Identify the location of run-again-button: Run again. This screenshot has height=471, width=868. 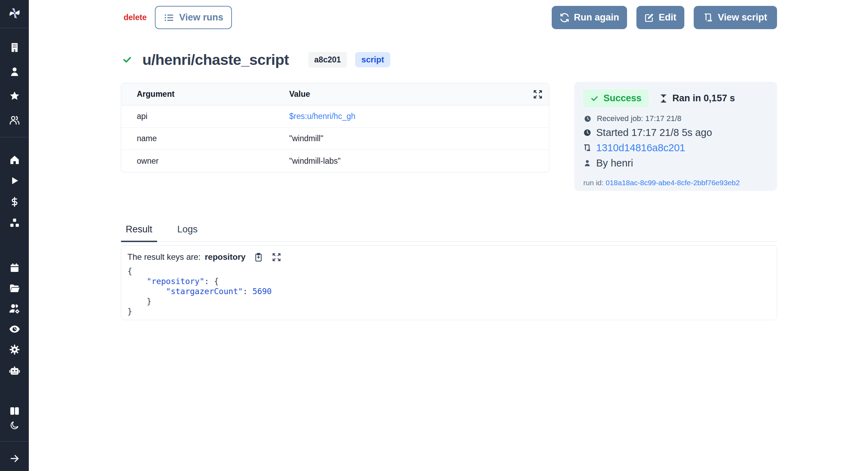
(590, 17).